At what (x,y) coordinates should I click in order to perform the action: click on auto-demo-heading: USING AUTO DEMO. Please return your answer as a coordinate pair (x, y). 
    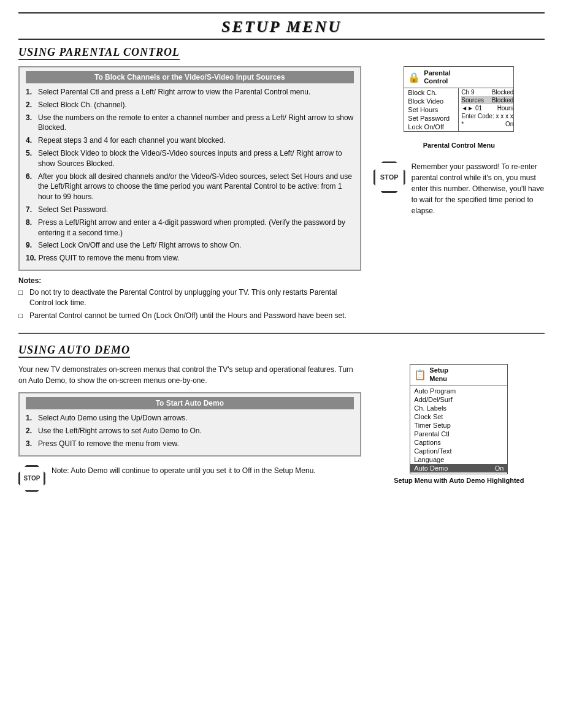
    Looking at the image, I should click on (74, 351).